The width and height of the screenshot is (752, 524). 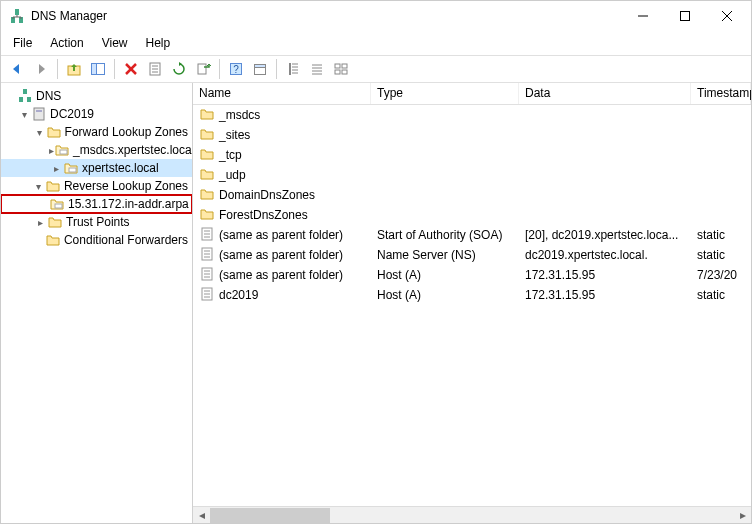 I want to click on help-button: ?, so click(x=236, y=69).